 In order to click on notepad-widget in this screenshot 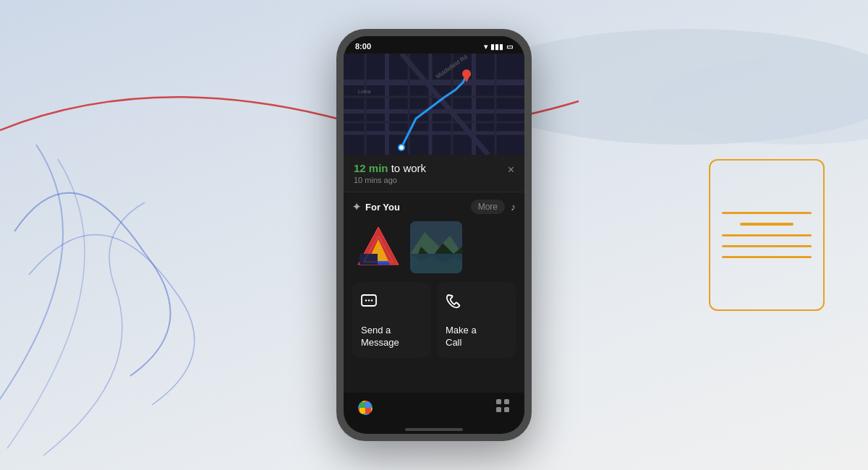, I will do `click(767, 235)`.